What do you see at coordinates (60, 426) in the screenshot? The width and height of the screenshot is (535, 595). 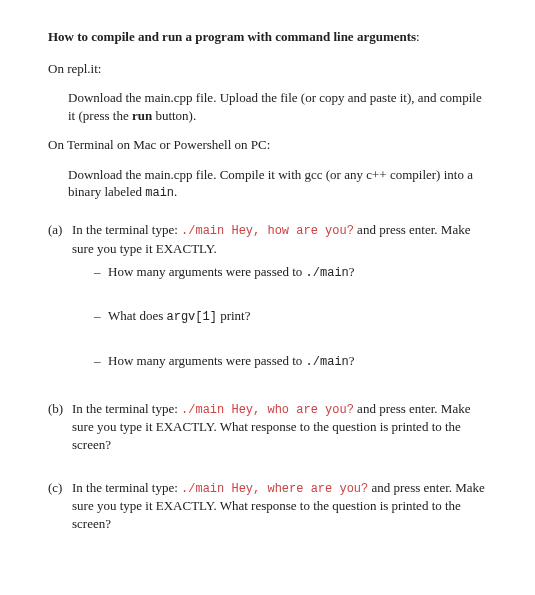 I see `item-b-label: (b)` at bounding box center [60, 426].